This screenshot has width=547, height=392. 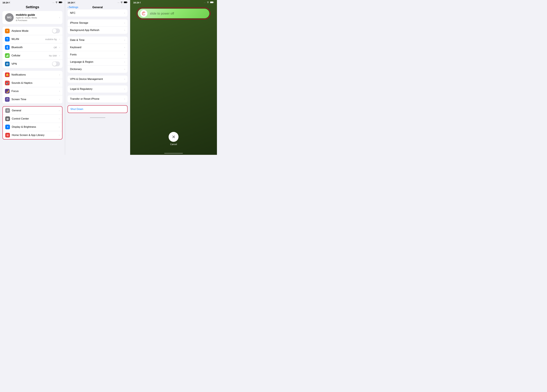 What do you see at coordinates (124, 40) in the screenshot?
I see `date-time-chevron: ›` at bounding box center [124, 40].